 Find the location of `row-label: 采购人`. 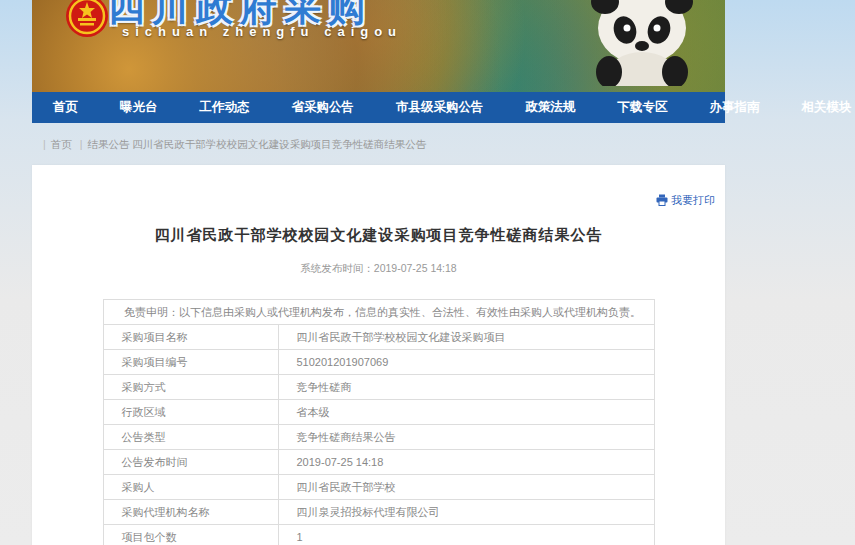

row-label: 采购人 is located at coordinates (190, 488).